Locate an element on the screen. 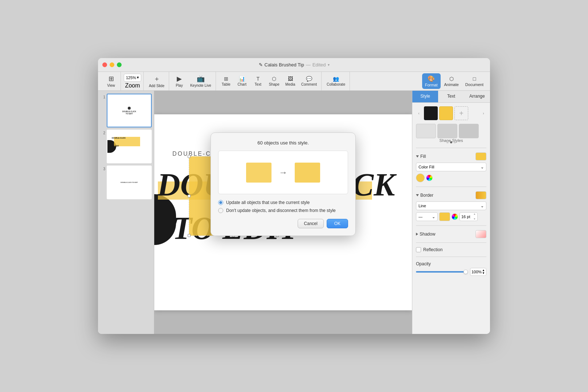 The width and height of the screenshot is (588, 392). border-color-wheel is located at coordinates (455, 217).